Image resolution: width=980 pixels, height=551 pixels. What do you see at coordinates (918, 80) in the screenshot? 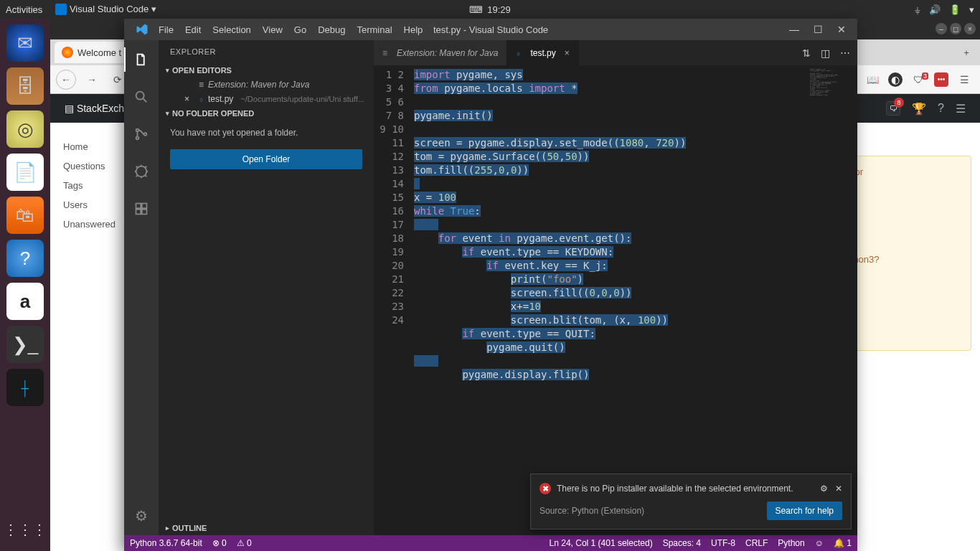
I see `shield-icon: 🛡3` at bounding box center [918, 80].